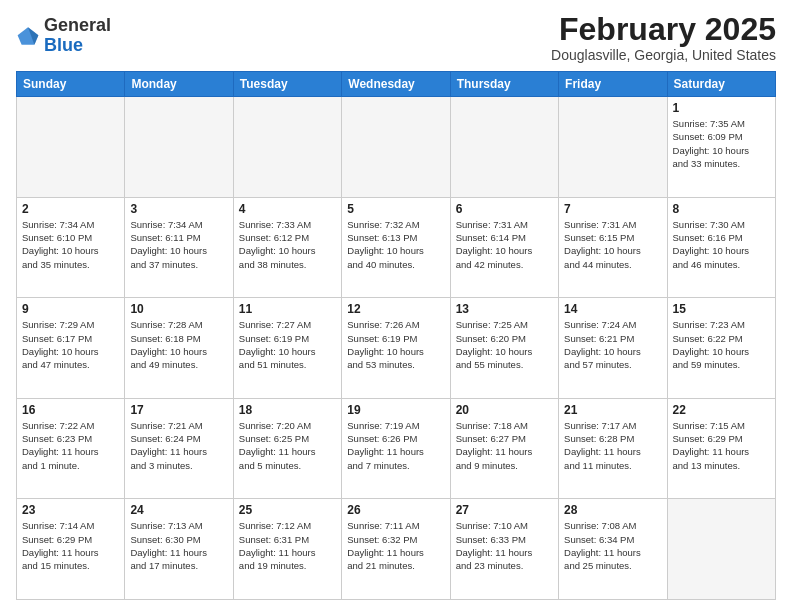 Image resolution: width=792 pixels, height=612 pixels. I want to click on calendar-cell-3-4: 20Sunrise: 7:18 AM Sunset: 6:27 PM Dayli…, so click(504, 448).